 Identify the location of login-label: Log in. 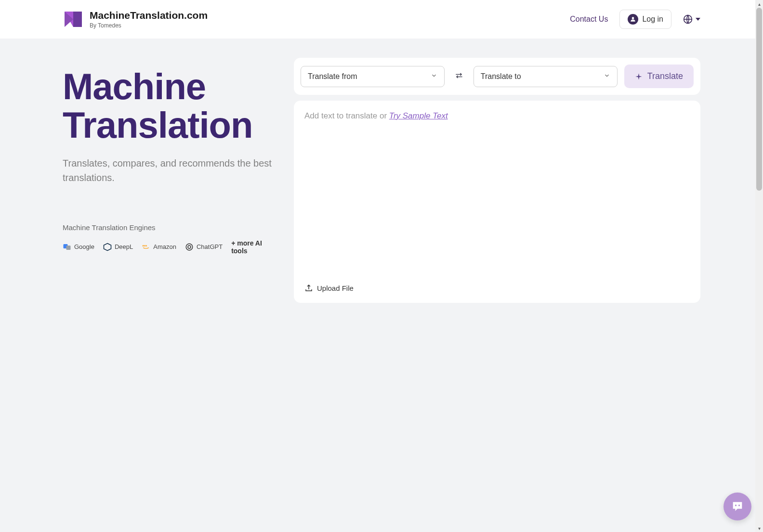
(653, 19).